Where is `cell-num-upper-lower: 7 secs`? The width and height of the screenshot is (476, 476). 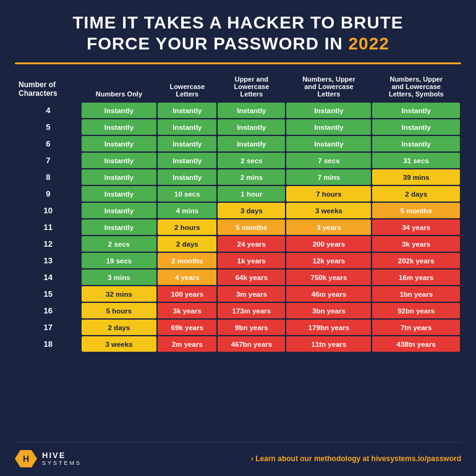 cell-num-upper-lower: 7 secs is located at coordinates (329, 161).